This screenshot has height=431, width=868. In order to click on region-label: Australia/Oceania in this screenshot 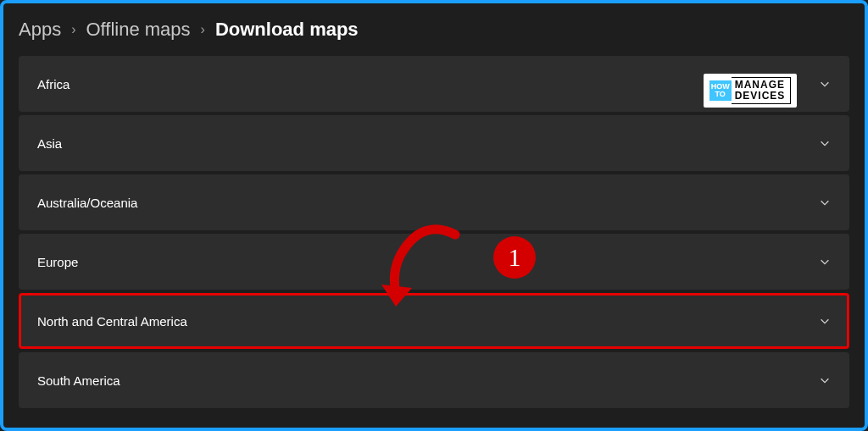, I will do `click(87, 203)`.